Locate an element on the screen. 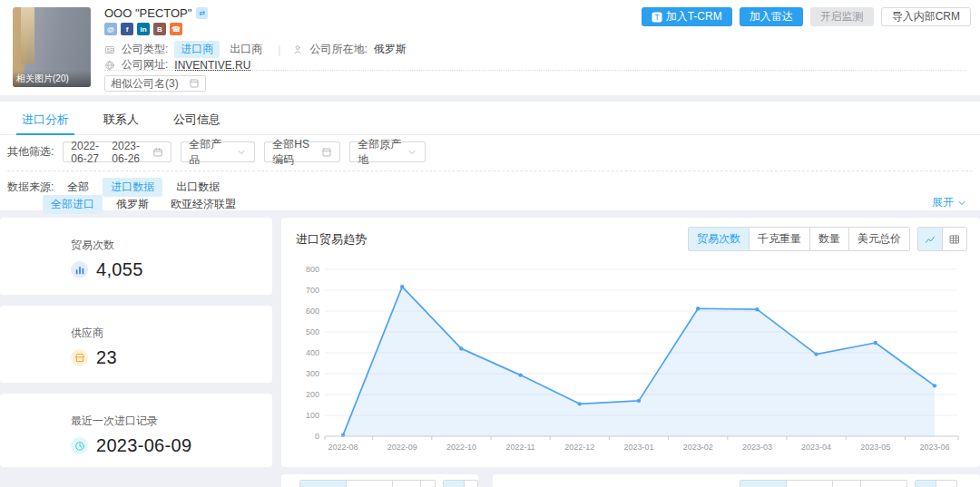  stat-card: 供应商23 is located at coordinates (136, 345).